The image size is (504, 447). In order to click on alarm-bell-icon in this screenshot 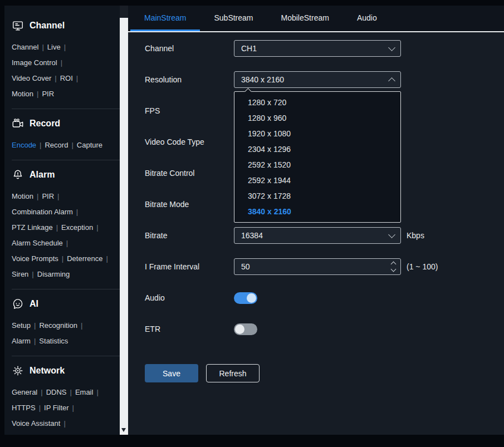, I will do `click(18, 175)`.